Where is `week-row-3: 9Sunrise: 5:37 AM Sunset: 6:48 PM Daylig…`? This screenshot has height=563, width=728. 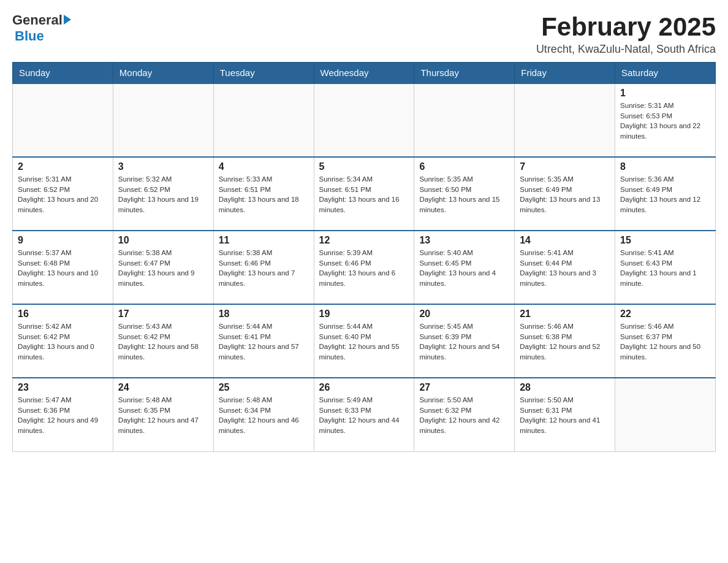 week-row-3: 9Sunrise: 5:37 AM Sunset: 6:48 PM Daylig… is located at coordinates (364, 267).